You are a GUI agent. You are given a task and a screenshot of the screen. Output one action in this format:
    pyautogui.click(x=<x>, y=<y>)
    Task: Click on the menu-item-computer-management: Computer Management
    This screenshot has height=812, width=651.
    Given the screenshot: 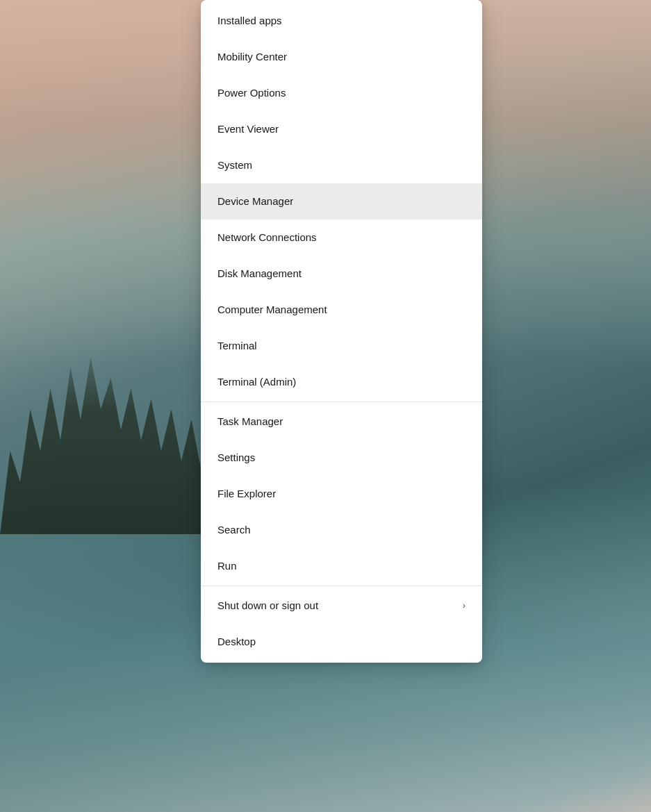 What is the action you would take?
    pyautogui.click(x=342, y=310)
    